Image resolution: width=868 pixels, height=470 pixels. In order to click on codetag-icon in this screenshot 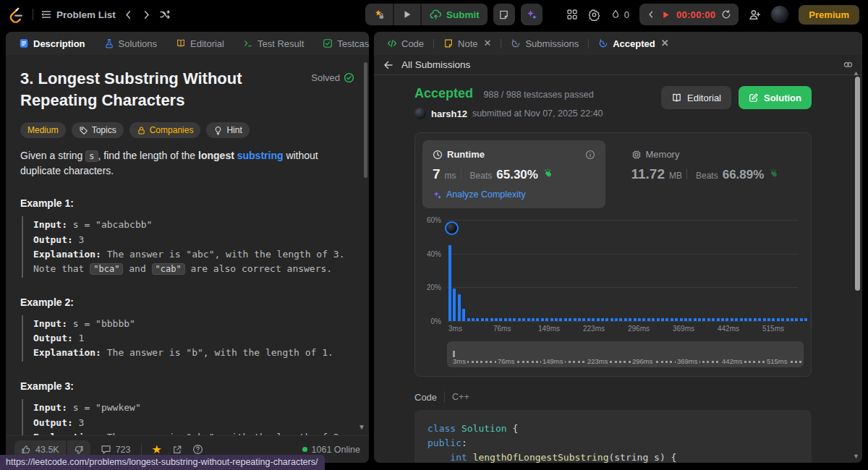, I will do `click(392, 43)`.